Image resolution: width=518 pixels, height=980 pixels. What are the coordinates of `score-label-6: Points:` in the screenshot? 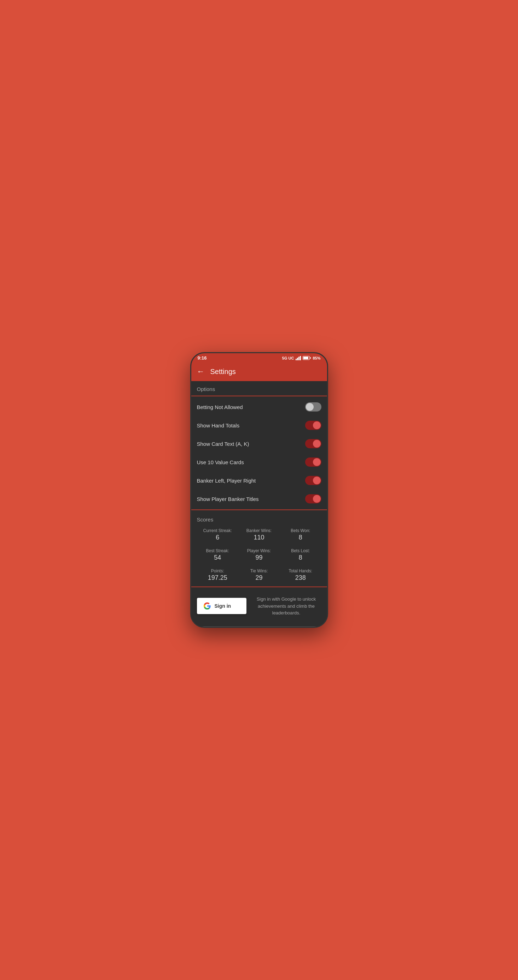 It's located at (218, 571).